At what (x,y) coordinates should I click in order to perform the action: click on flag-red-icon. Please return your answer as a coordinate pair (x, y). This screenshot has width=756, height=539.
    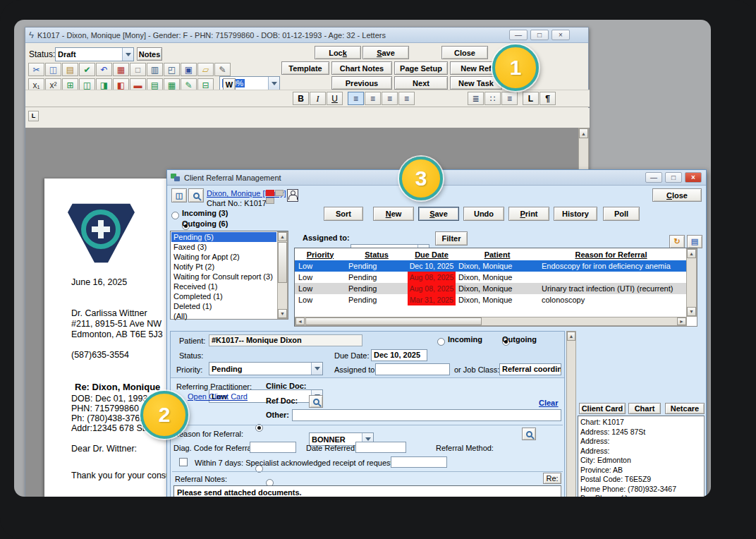
    Looking at the image, I should click on (270, 193).